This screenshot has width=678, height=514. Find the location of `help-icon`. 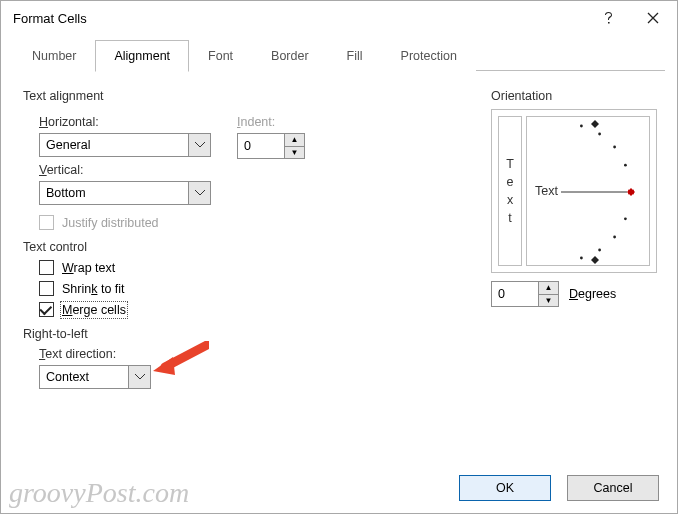

help-icon is located at coordinates (609, 18).